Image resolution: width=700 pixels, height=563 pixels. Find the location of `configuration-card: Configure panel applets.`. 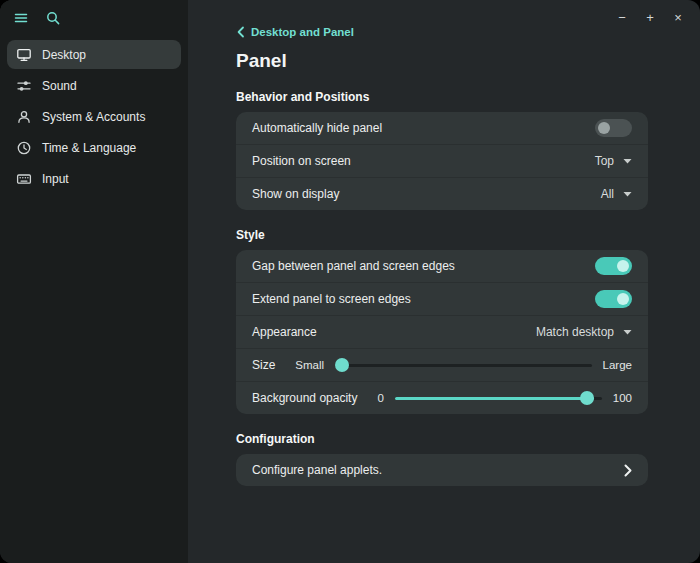

configuration-card: Configure panel applets. is located at coordinates (442, 470).